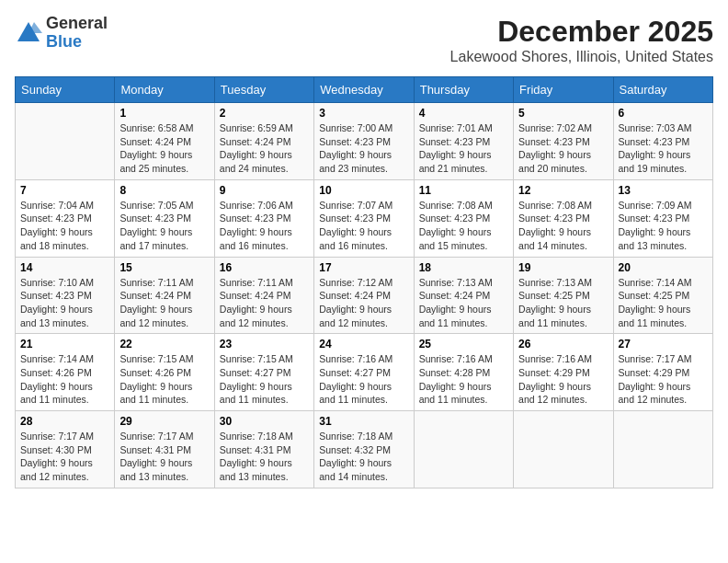 This screenshot has width=728, height=563. What do you see at coordinates (364, 218) in the screenshot?
I see `week-row-2: 7Sunrise: 7:04 AM Sunset: 4:23 PM Daylig…` at bounding box center [364, 218].